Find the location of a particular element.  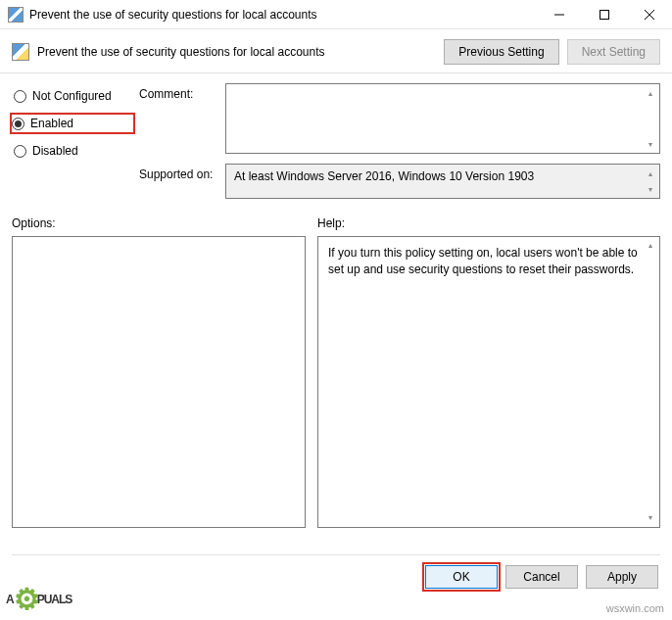

minimize-button is located at coordinates (559, 15).